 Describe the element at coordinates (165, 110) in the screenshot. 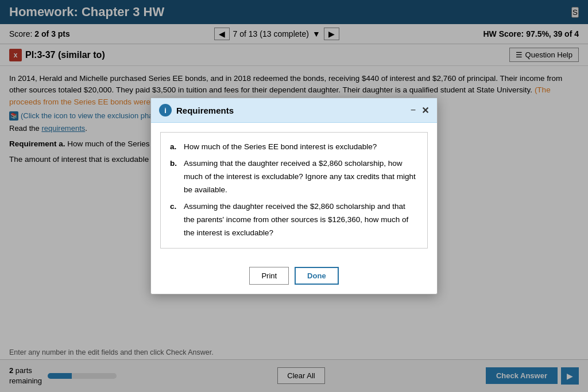

I see `info-icon: i` at that location.